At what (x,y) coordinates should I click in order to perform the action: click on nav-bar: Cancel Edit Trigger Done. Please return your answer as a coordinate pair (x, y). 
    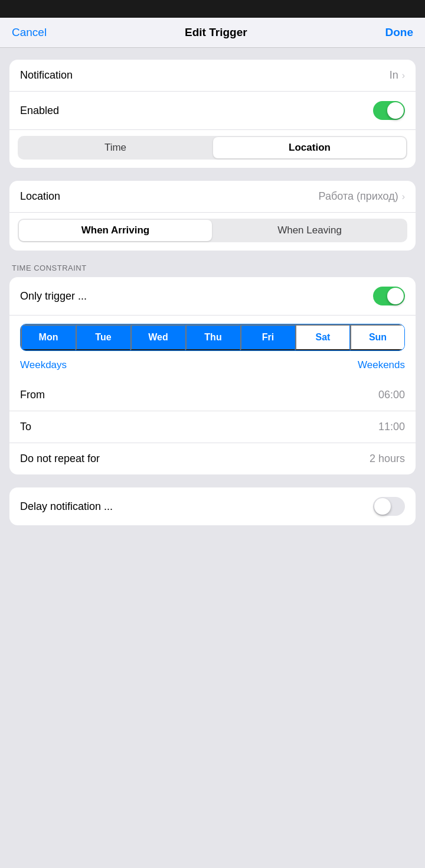
    Looking at the image, I should click on (212, 33).